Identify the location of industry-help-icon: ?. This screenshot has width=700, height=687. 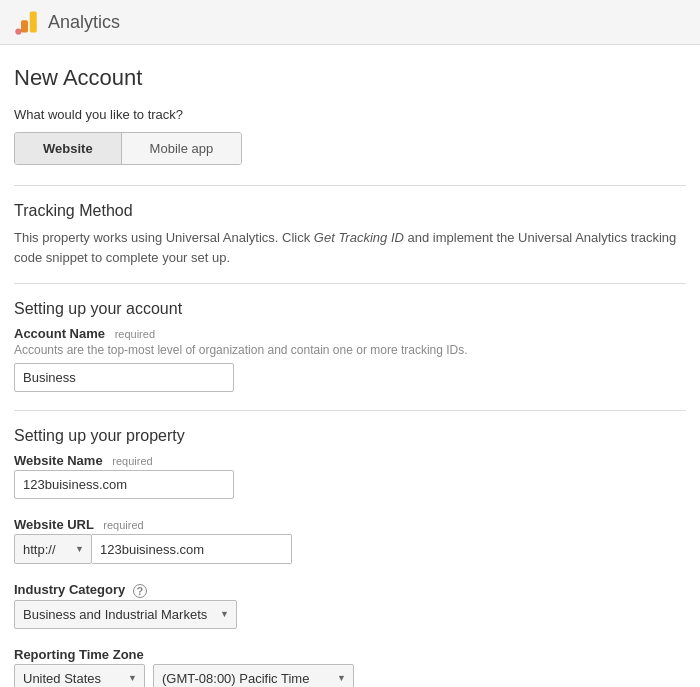
(140, 591).